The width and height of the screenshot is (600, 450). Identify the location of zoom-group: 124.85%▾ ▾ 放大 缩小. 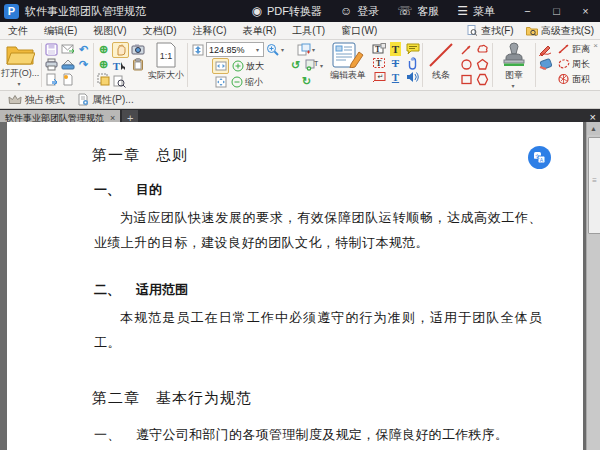
(238, 65).